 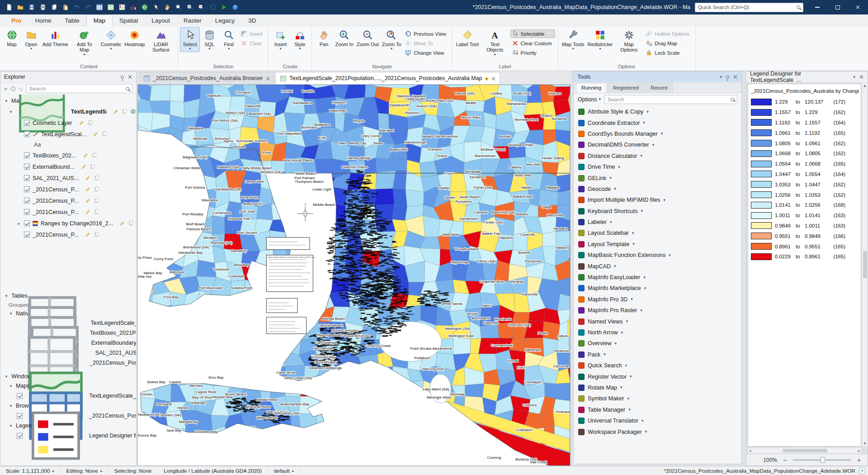 I want to click on scroll-left-icon: ◂, so click(x=750, y=451).